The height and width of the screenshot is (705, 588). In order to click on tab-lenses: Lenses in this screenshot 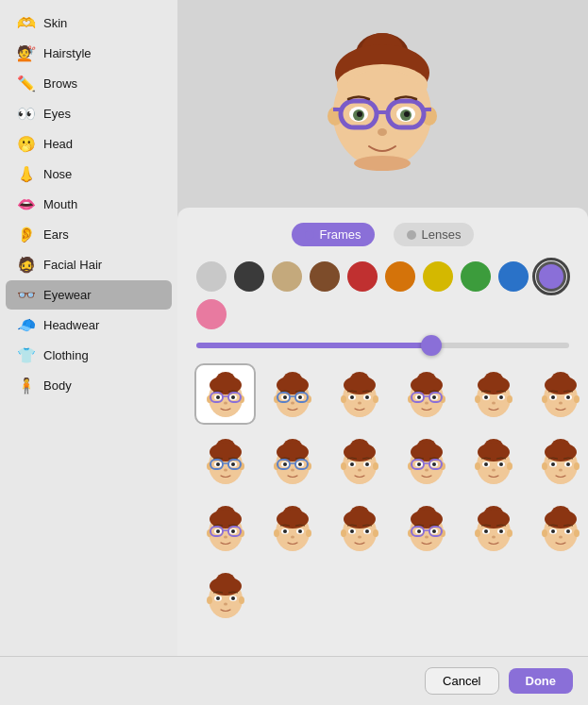, I will do `click(434, 234)`.